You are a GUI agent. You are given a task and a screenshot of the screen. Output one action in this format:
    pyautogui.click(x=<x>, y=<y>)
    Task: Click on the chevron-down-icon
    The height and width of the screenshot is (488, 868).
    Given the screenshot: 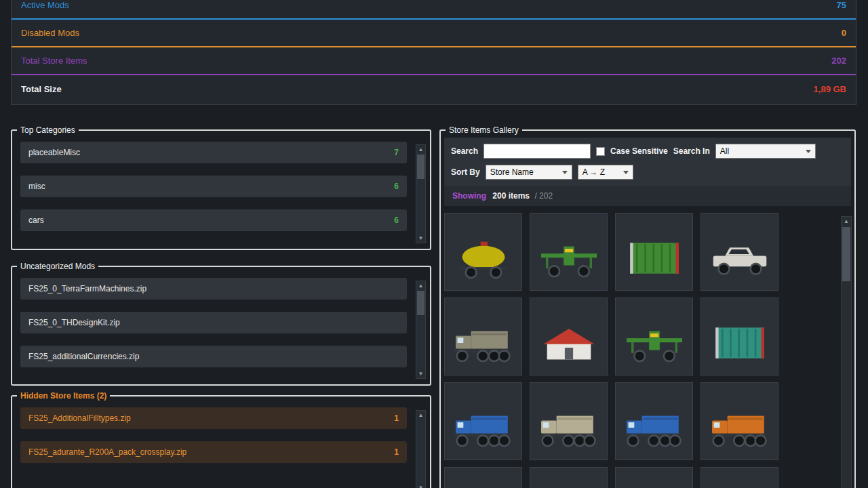 What is the action you would take?
    pyautogui.click(x=808, y=152)
    